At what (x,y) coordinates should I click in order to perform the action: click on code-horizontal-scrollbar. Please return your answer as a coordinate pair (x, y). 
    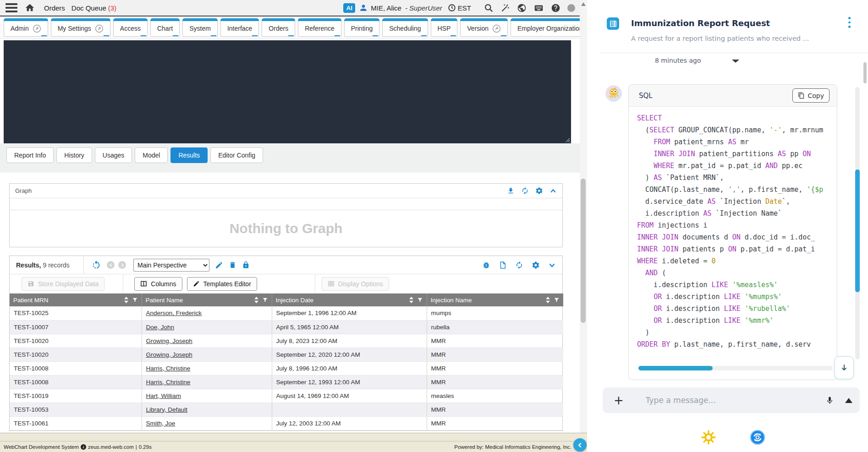
    Looking at the image, I should click on (736, 368).